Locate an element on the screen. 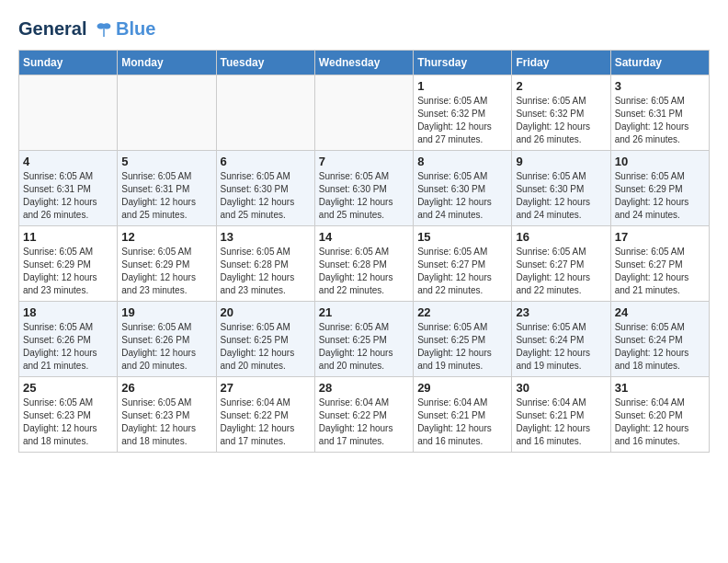 The image size is (728, 563). calendar-week-row: 25Sunrise: 6:05 AM Sunset: 6:23 PM Dayli… is located at coordinates (364, 414).